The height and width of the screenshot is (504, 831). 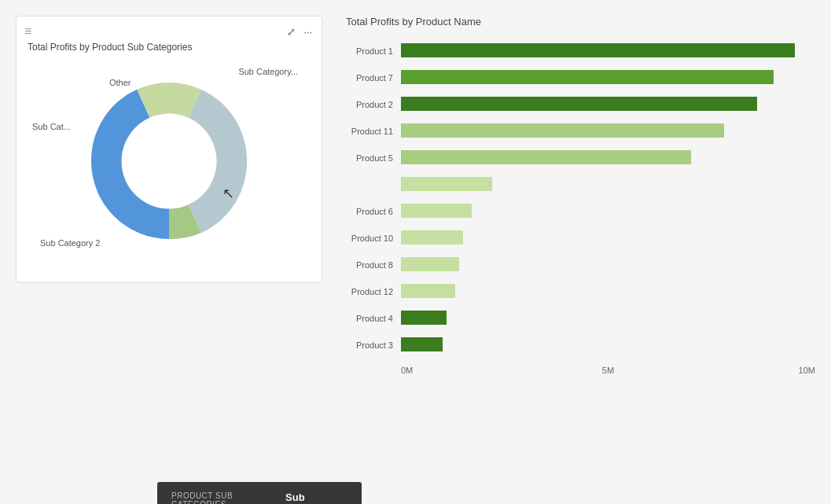 What do you see at coordinates (370, 131) in the screenshot?
I see `bar-label: Product 11` at bounding box center [370, 131].